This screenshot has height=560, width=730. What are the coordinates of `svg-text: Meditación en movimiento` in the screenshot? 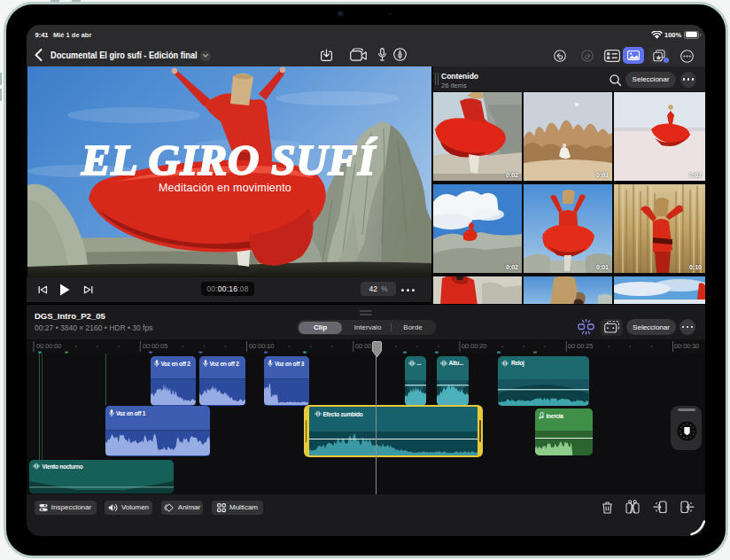 It's located at (225, 188).